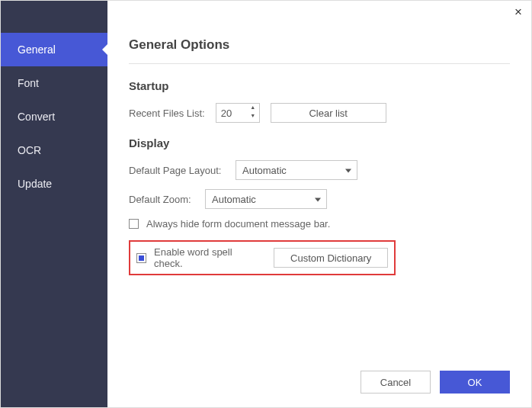  What do you see at coordinates (253, 108) in the screenshot?
I see `spinner-up-icon: ▲` at bounding box center [253, 108].